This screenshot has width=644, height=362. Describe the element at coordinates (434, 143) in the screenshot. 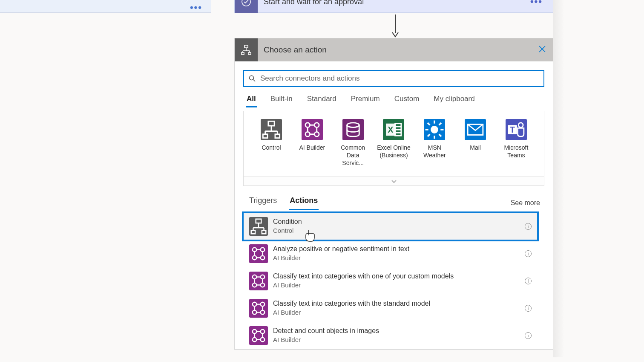

I see `connector-msn-weather: MSN Weather` at that location.